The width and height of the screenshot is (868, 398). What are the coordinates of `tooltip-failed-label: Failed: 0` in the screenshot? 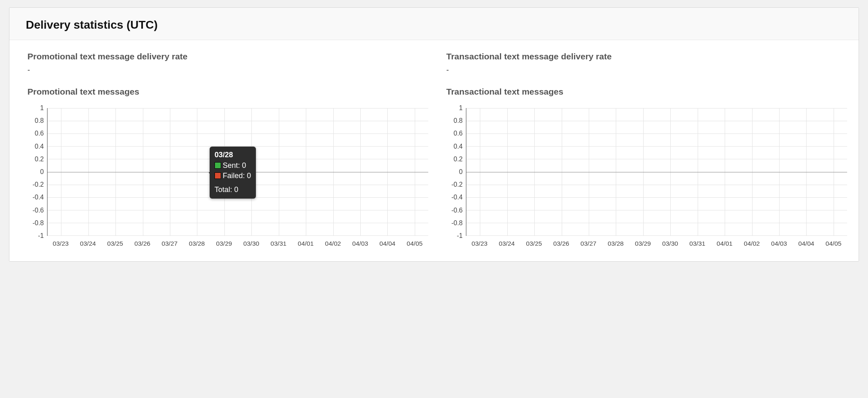 It's located at (237, 176).